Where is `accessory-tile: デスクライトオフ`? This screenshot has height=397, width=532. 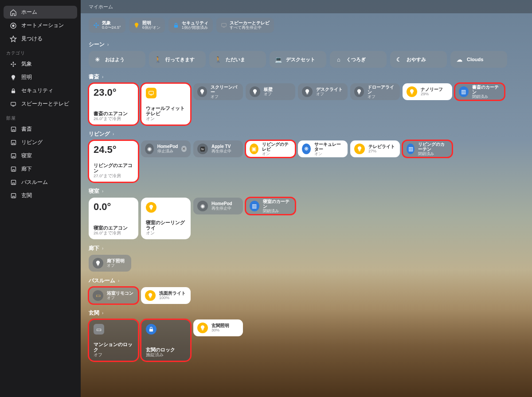
accessory-tile: デスクライトオフ is located at coordinates (323, 92).